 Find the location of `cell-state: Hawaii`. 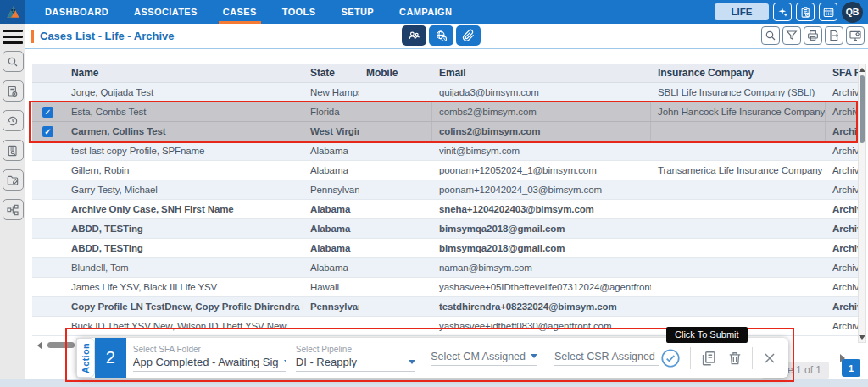

cell-state: Hawaii is located at coordinates (331, 287).